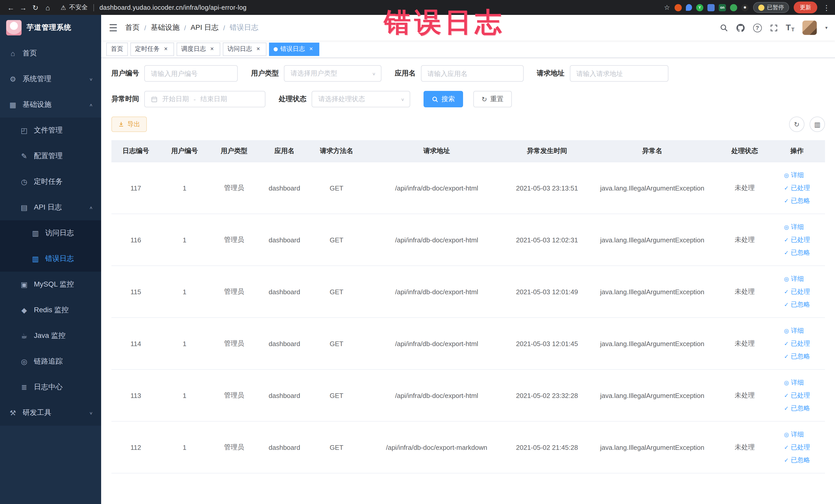 This screenshot has width=835, height=504. I want to click on paused-label: 已暂停, so click(775, 7).